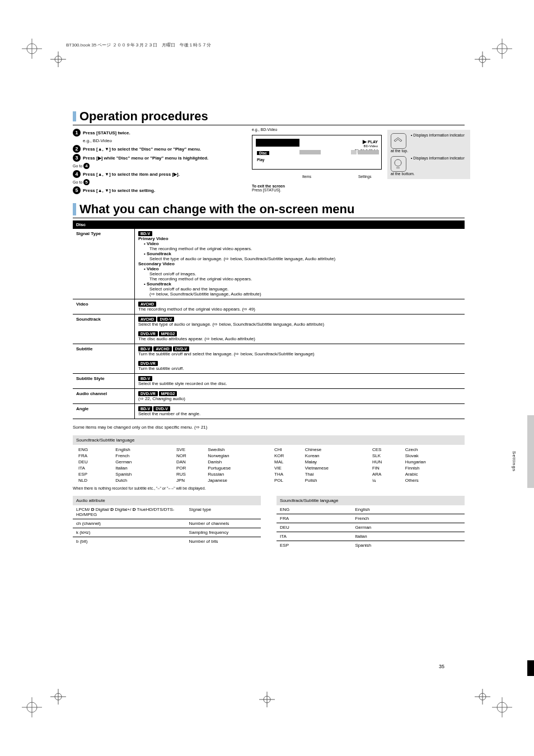 Image resolution: width=534 pixels, height=756 pixels. What do you see at coordinates (531, 452) in the screenshot?
I see `side-tab` at bounding box center [531, 452].